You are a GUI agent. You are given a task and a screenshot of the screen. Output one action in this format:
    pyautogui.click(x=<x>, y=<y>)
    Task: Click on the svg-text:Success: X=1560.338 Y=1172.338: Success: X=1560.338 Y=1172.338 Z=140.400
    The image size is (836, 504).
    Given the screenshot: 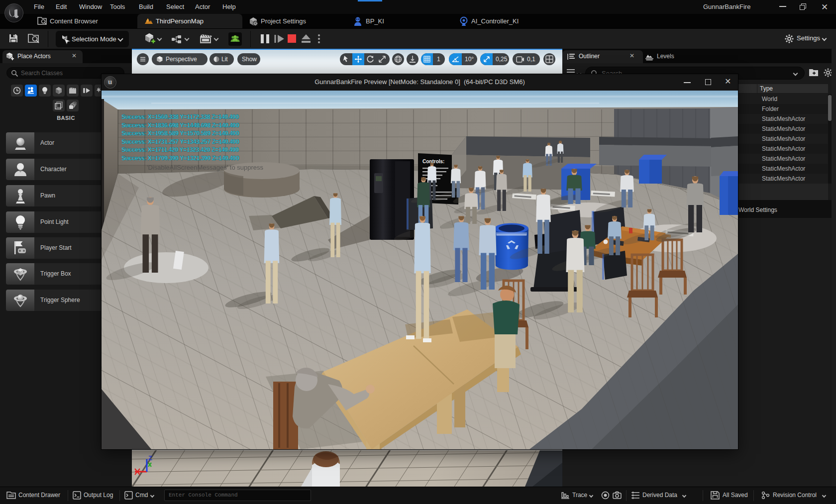 What is the action you would take?
    pyautogui.click(x=180, y=117)
    